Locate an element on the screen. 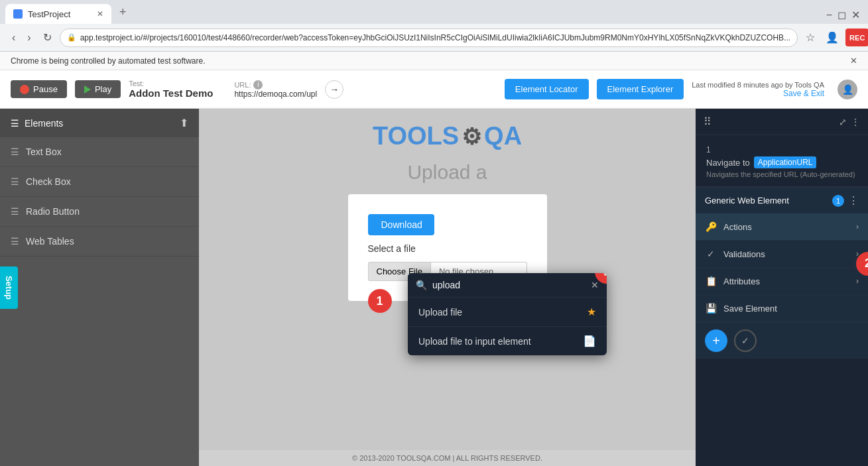 This screenshot has width=868, height=466. search-result-2-text: Upload file to input element is located at coordinates (475, 341).